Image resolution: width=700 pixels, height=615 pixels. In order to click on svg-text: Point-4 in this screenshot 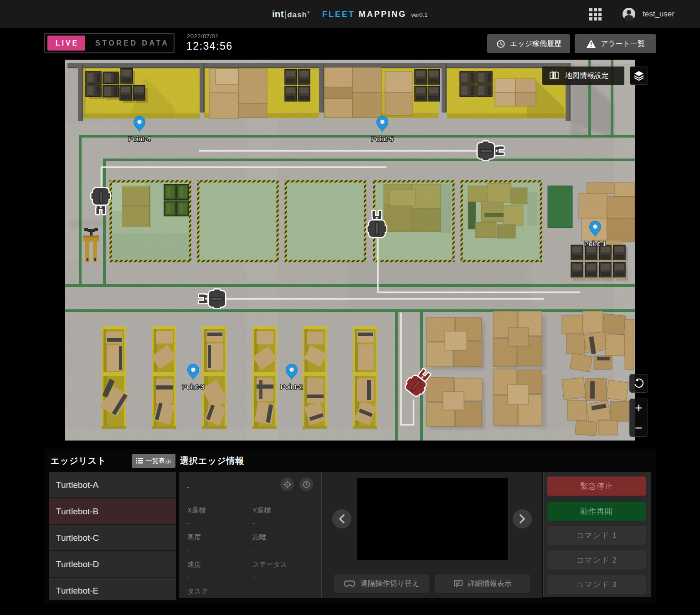, I will do `click(139, 138)`.